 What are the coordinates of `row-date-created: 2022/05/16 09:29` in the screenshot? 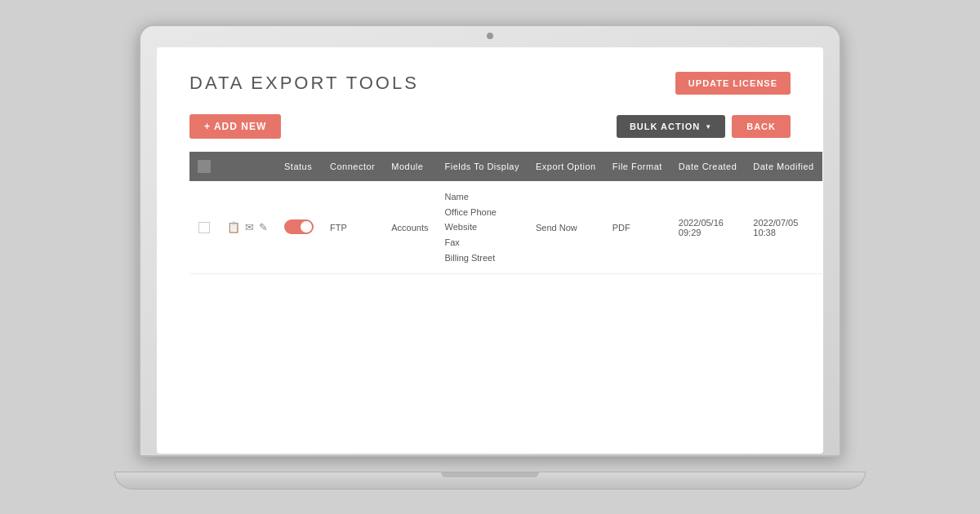 It's located at (707, 228).